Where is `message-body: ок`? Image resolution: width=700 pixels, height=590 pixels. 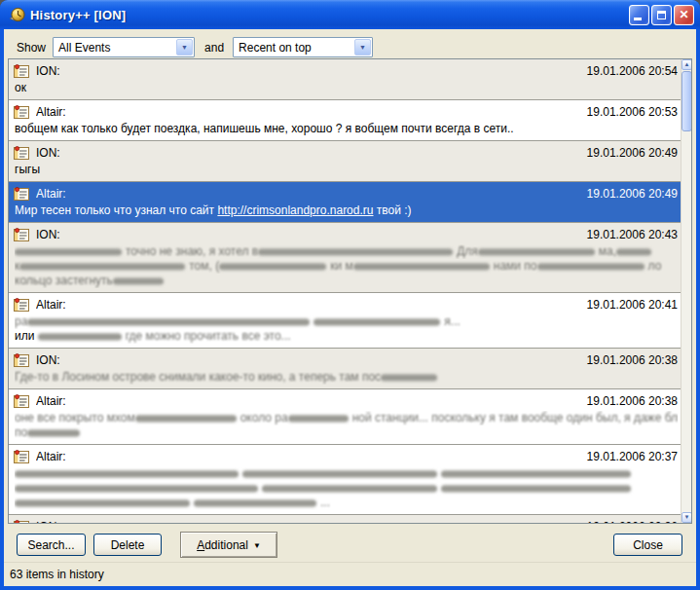 message-body: ок is located at coordinates (350, 90).